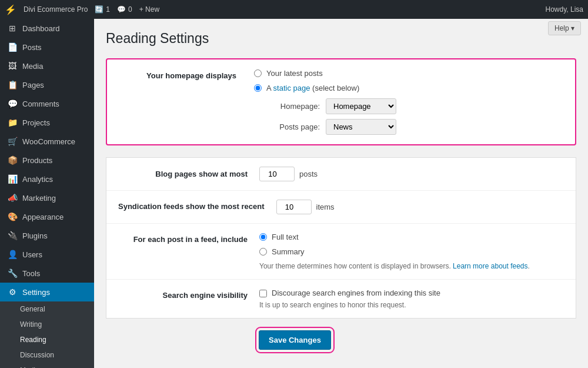 This screenshot has height=368, width=588. Describe the element at coordinates (32, 254) in the screenshot. I see `sidebar-label-users: Users` at that location.